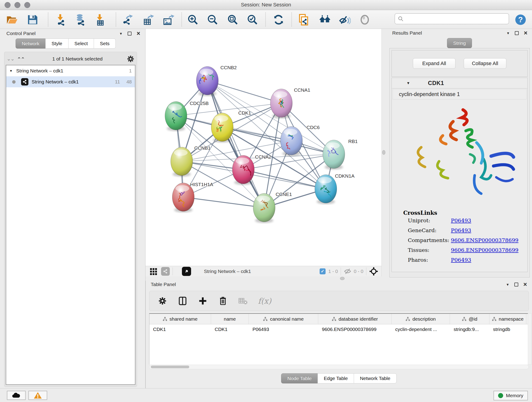 The height and width of the screenshot is (402, 532). I want to click on table-cell: stringdb:9..., so click(470, 329).